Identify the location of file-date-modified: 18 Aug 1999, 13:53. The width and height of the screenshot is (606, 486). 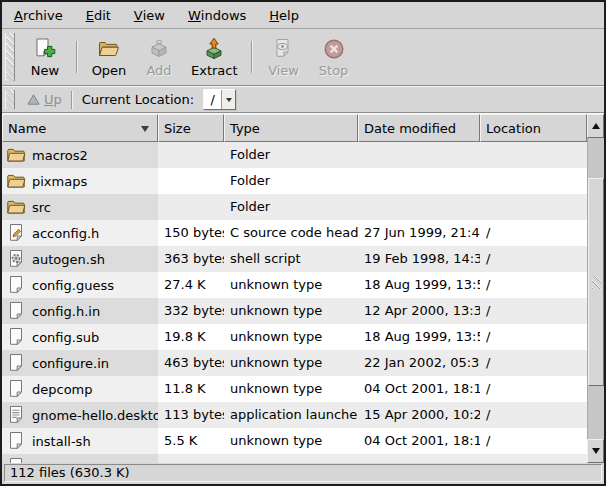
(419, 285).